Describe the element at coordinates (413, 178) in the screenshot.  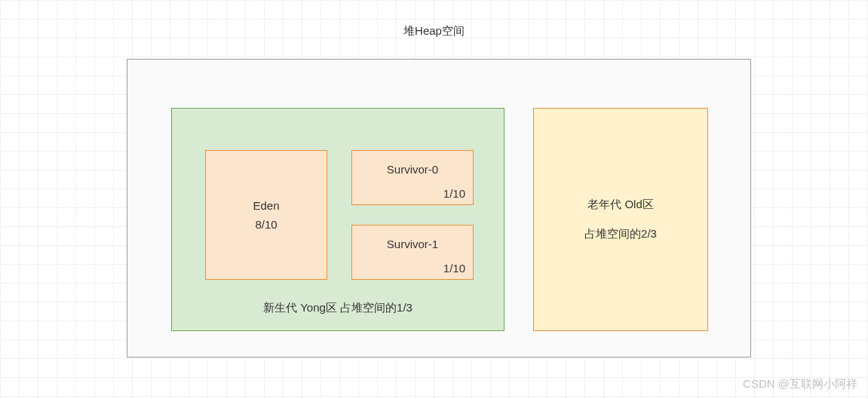
I see `survivor-0-box: Survivor-0 1/10` at that location.